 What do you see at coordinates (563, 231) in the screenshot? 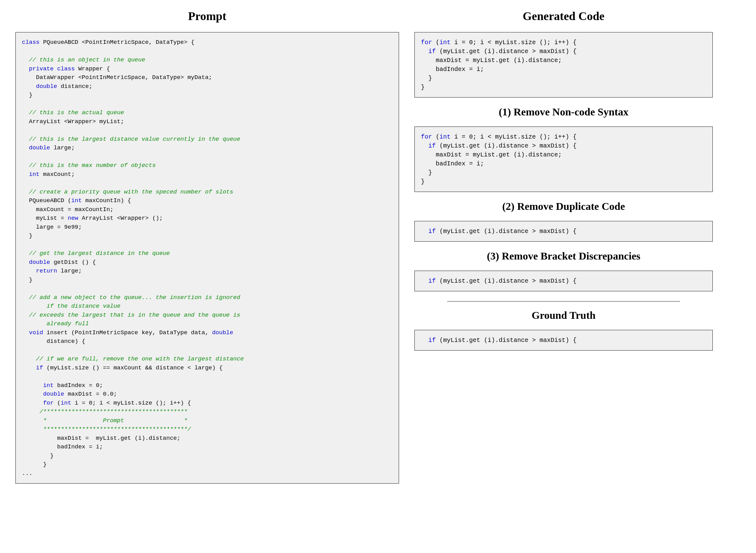
I see `step2-code-box: if (myList.get (i).distance > maxDist) {` at bounding box center [563, 231].